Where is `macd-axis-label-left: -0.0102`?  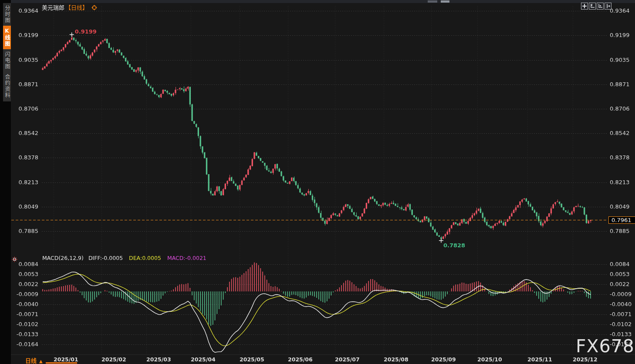 macd-axis-label-left: -0.0102 is located at coordinates (23, 324).